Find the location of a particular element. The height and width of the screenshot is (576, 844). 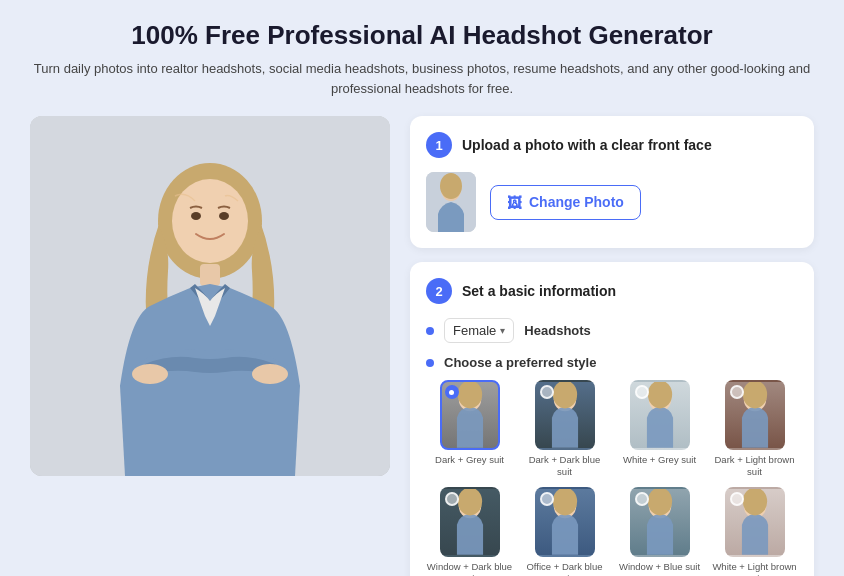

header: 100% Free Professional AI Headshot Gener… is located at coordinates (422, 59).